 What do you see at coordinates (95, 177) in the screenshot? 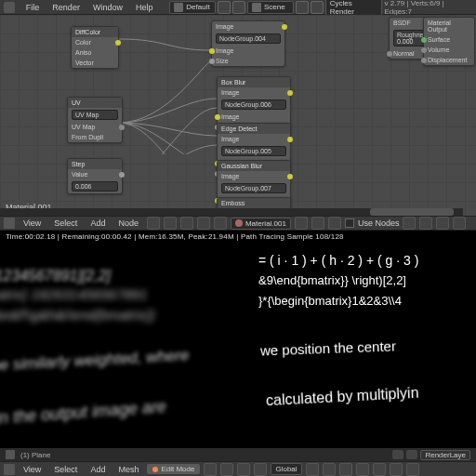
I see `node-step: Step Value 0.006` at bounding box center [95, 177].